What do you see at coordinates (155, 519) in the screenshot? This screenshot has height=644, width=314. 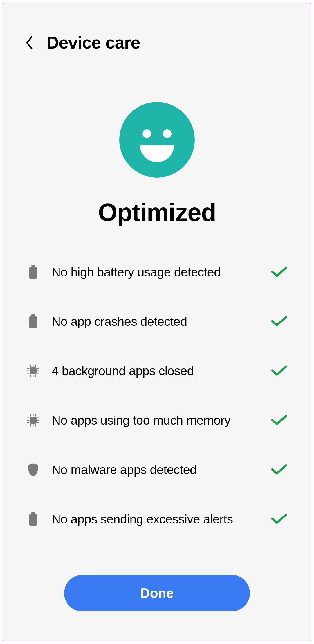 I see `list-item-label: No apps sending excessive alerts` at bounding box center [155, 519].